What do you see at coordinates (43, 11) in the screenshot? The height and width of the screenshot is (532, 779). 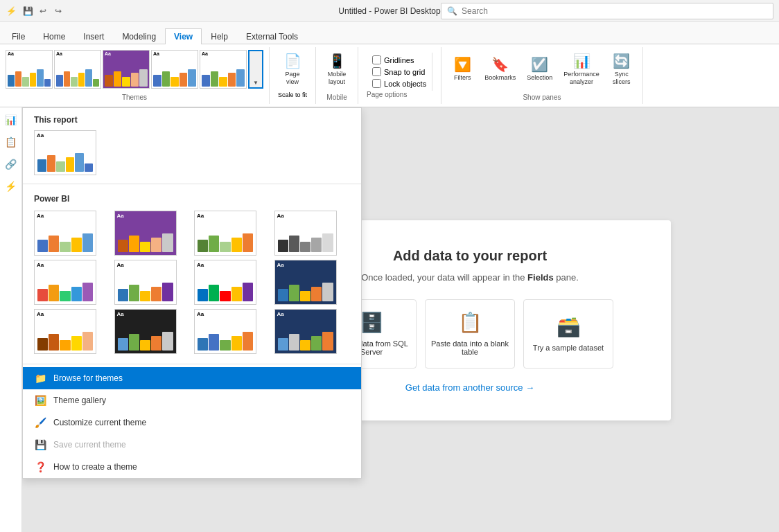 I see `undo-icon: ↩` at bounding box center [43, 11].